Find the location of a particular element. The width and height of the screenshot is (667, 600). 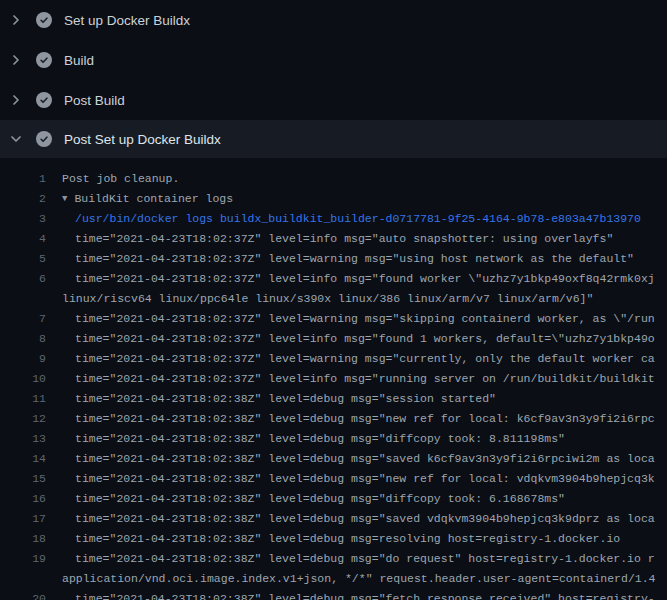

log-line-text: ▼BuildKit container logs is located at coordinates (364, 199).